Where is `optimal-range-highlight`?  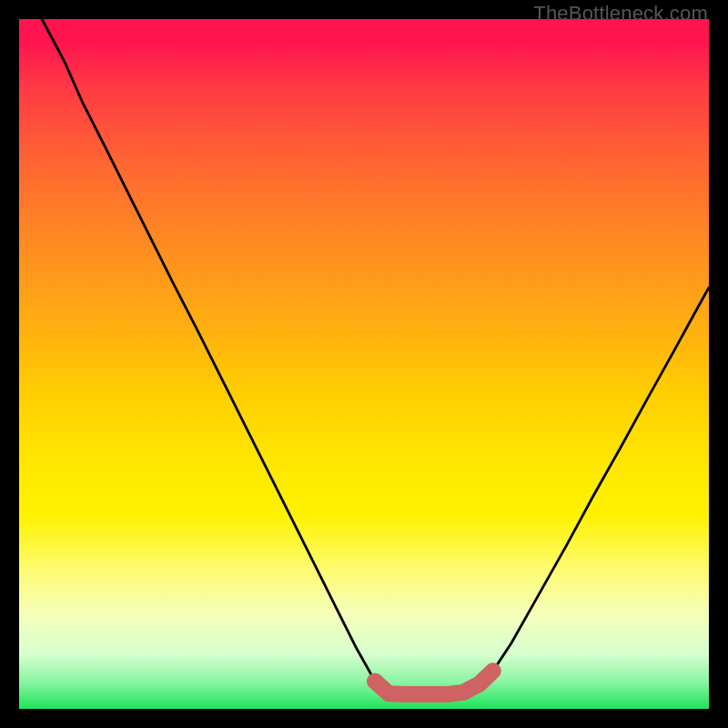
optimal-range-highlight is located at coordinates (434, 682).